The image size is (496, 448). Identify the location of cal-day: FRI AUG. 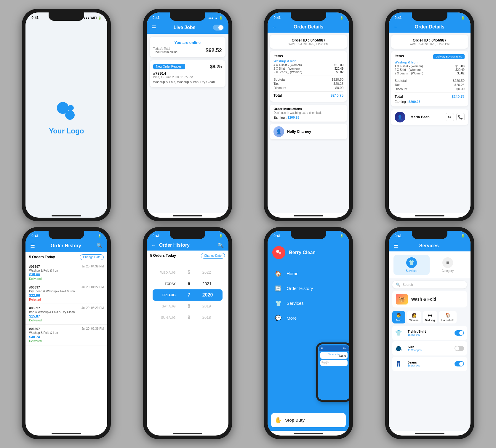
(167, 295).